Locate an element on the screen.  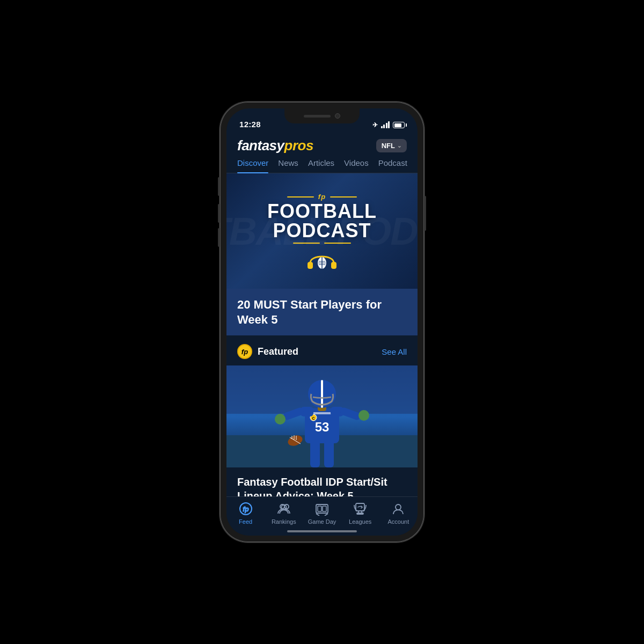
notch is located at coordinates (322, 116).